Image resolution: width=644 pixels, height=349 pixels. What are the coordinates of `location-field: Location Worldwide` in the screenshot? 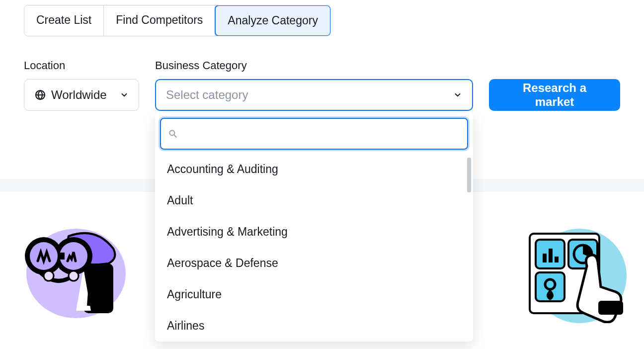 It's located at (81, 85).